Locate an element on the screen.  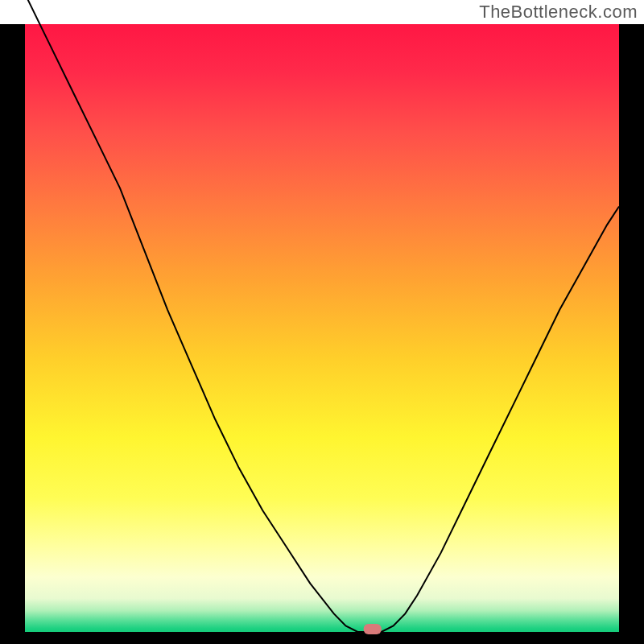
frame-bottom is located at coordinates (322, 638).